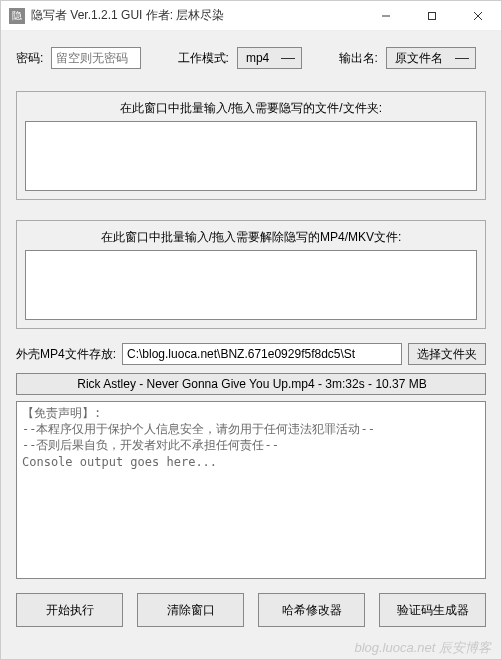  Describe the element at coordinates (431, 58) in the screenshot. I see `output-combo: 原文件名` at that location.